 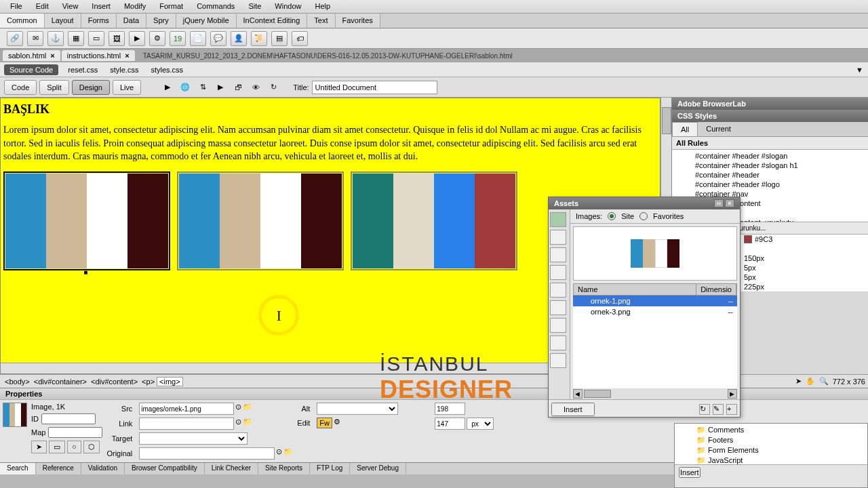 I want to click on tag-p: <p>, so click(x=148, y=382).